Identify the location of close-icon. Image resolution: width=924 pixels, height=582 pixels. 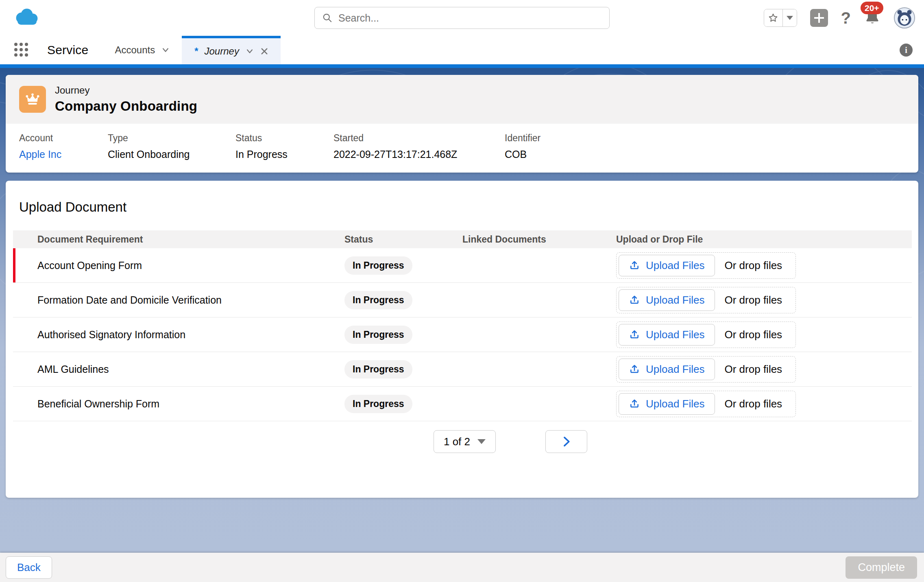
(264, 51).